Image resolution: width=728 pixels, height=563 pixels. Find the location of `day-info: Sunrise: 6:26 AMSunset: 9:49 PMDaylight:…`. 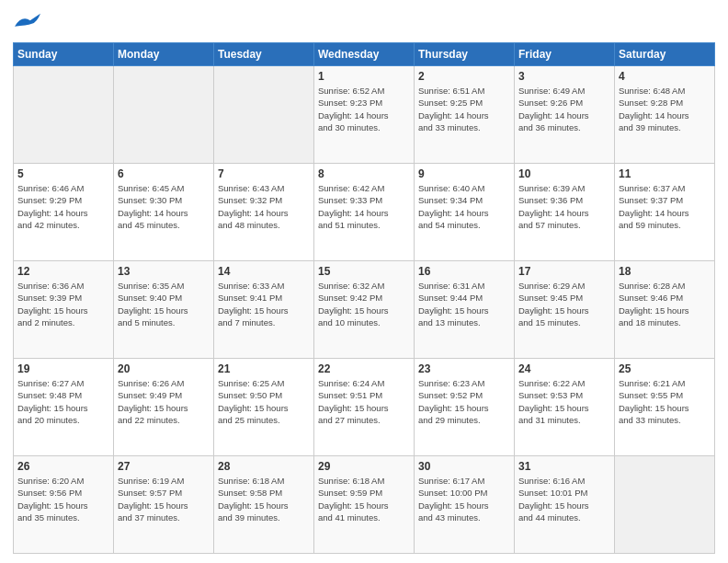

day-info: Sunrise: 6:26 AMSunset: 9:49 PMDaylight:… is located at coordinates (164, 401).